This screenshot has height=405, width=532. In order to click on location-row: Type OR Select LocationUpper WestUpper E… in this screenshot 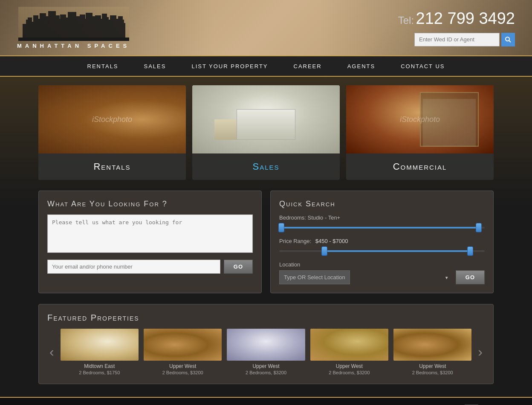, I will do `click(382, 277)`.